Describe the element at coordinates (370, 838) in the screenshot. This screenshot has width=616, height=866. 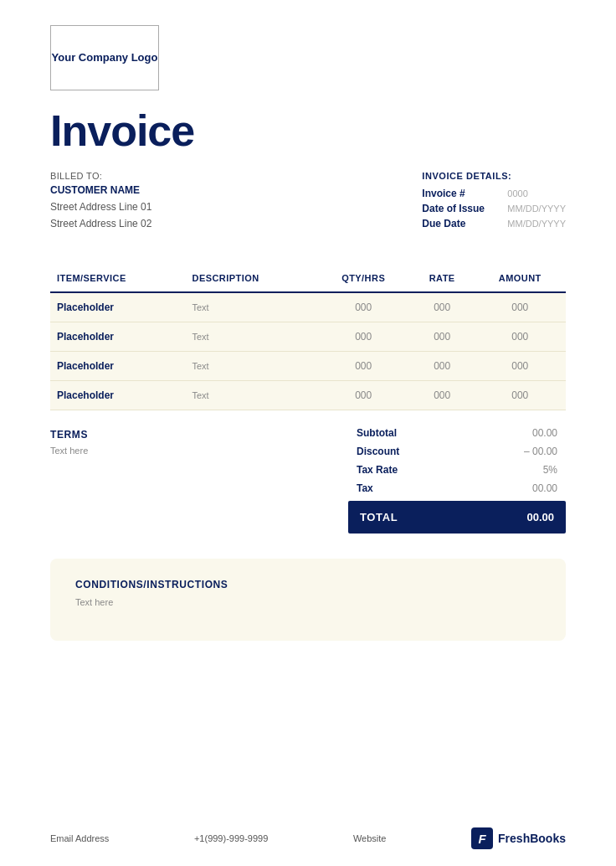
I see `footer-website: Website` at that location.